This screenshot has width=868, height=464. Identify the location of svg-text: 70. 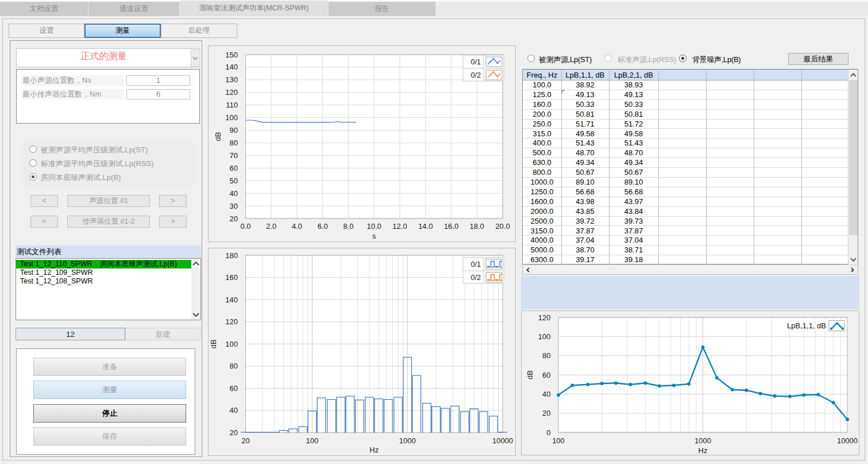
(234, 155).